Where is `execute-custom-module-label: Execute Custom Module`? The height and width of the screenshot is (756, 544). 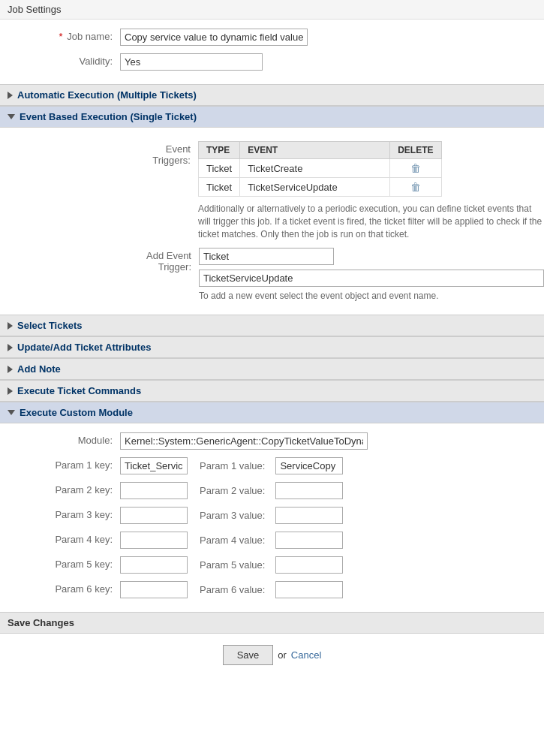
execute-custom-module-label: Execute Custom Module is located at coordinates (77, 413).